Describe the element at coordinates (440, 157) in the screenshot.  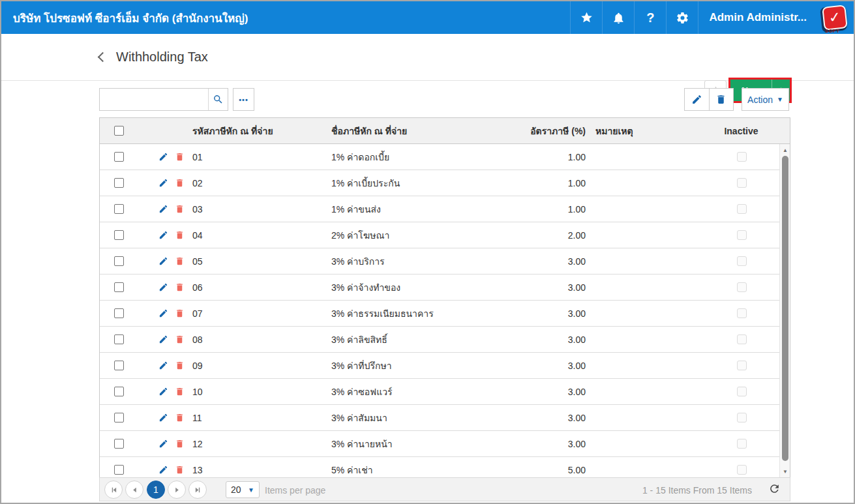
I see `table-row: 01 1% ค่าดอกเบี้ย 1.00` at that location.